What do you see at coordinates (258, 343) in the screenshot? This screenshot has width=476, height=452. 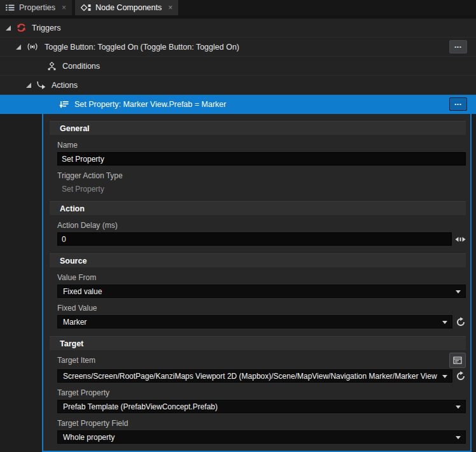 I see `section-header-target: Target` at bounding box center [258, 343].